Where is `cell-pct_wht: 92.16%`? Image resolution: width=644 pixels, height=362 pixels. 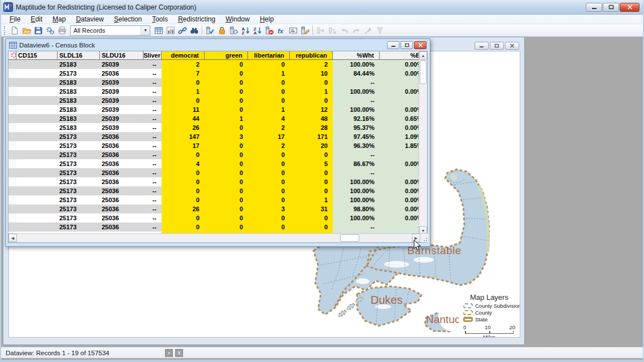 cell-pct_wht: 92.16% is located at coordinates (356, 119).